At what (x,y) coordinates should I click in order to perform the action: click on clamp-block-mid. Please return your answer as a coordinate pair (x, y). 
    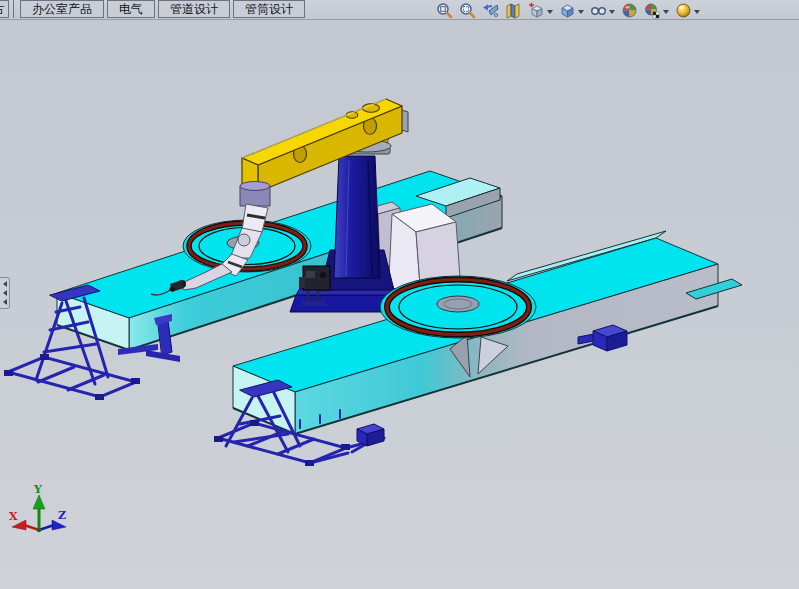
    Looking at the image, I should click on (370, 435).